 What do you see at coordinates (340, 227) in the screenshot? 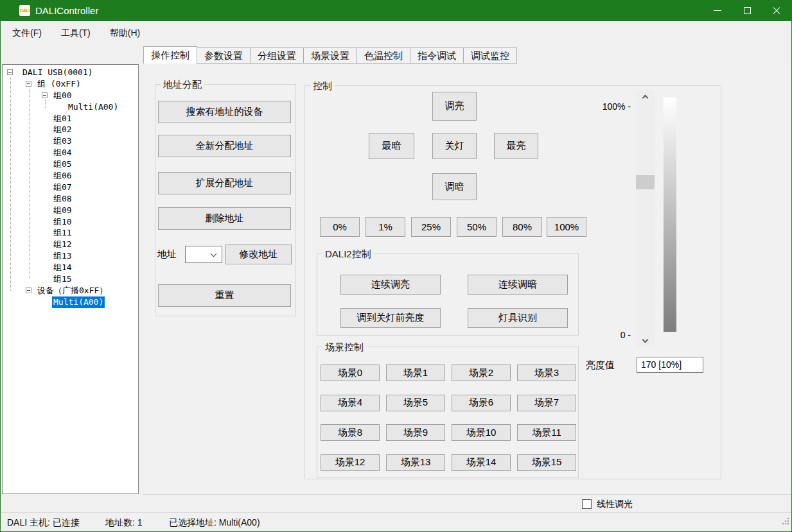
I see `percent-0-button: 0%` at bounding box center [340, 227].